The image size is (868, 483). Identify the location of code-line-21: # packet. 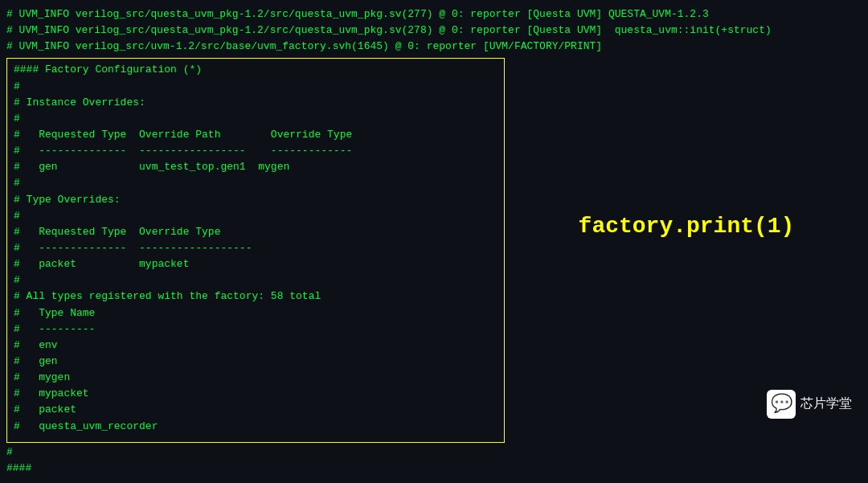
(256, 410).